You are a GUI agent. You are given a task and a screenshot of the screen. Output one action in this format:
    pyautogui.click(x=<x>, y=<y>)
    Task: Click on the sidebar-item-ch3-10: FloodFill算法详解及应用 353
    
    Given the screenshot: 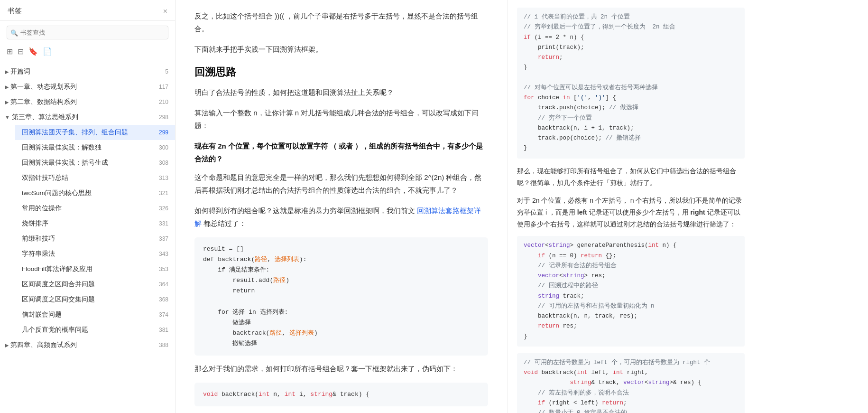 What is the action you would take?
    pyautogui.click(x=95, y=269)
    